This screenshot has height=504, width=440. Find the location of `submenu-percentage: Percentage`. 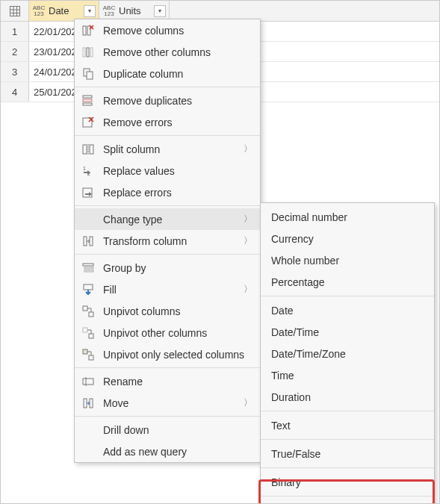

submenu-percentage: Percentage is located at coordinates (347, 282).